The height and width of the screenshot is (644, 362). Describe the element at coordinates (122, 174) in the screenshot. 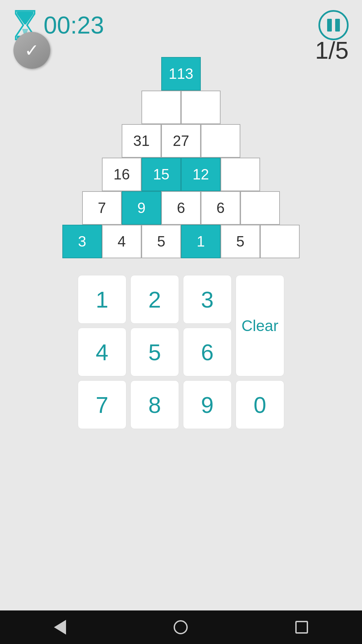

I see `pyramid-cell-3-0: 16` at that location.